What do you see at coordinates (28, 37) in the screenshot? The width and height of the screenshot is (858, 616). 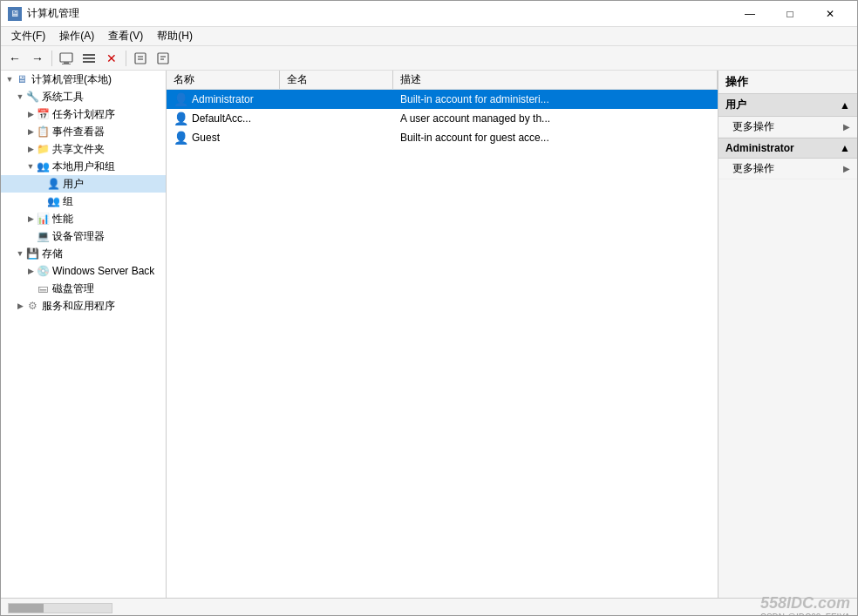 I see `menu-file: 文件(F)` at bounding box center [28, 37].